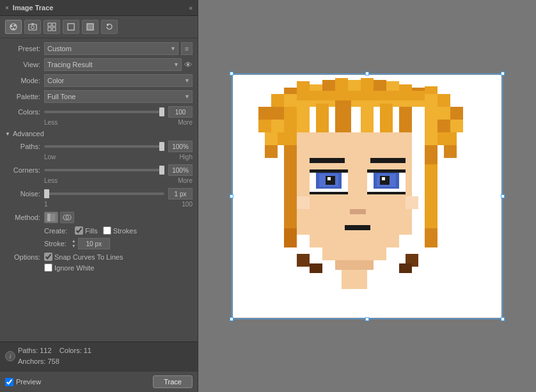  Describe the element at coordinates (118, 81) in the screenshot. I see `mode-select: Color` at that location.